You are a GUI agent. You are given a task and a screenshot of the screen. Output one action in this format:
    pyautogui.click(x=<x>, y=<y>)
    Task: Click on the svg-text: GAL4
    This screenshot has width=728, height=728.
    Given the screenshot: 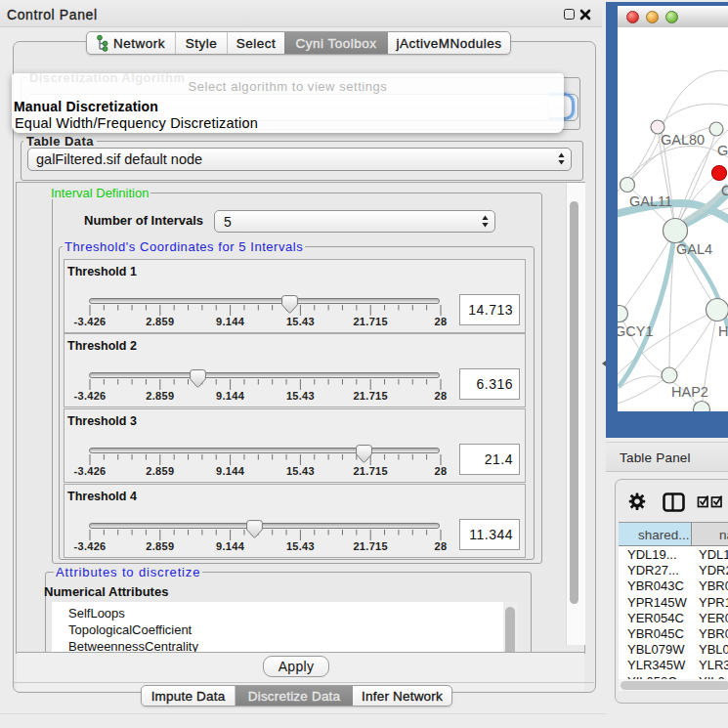 What is the action you would take?
    pyautogui.click(x=694, y=249)
    